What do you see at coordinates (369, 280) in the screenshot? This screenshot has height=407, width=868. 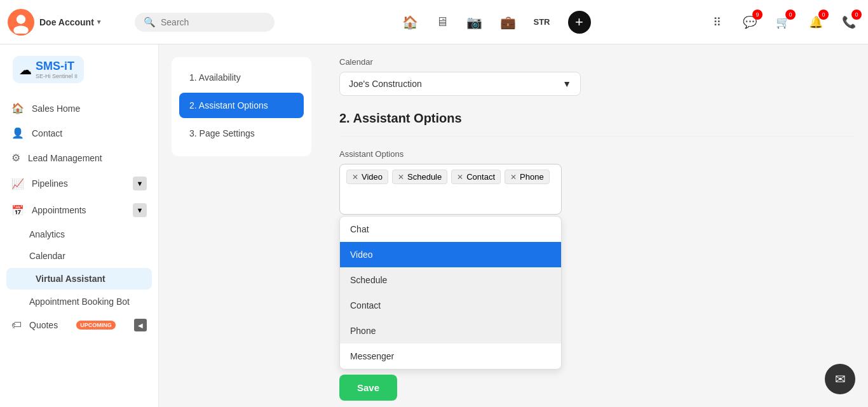 I see `dropdown-schedule-label: Schedule` at bounding box center [369, 280].